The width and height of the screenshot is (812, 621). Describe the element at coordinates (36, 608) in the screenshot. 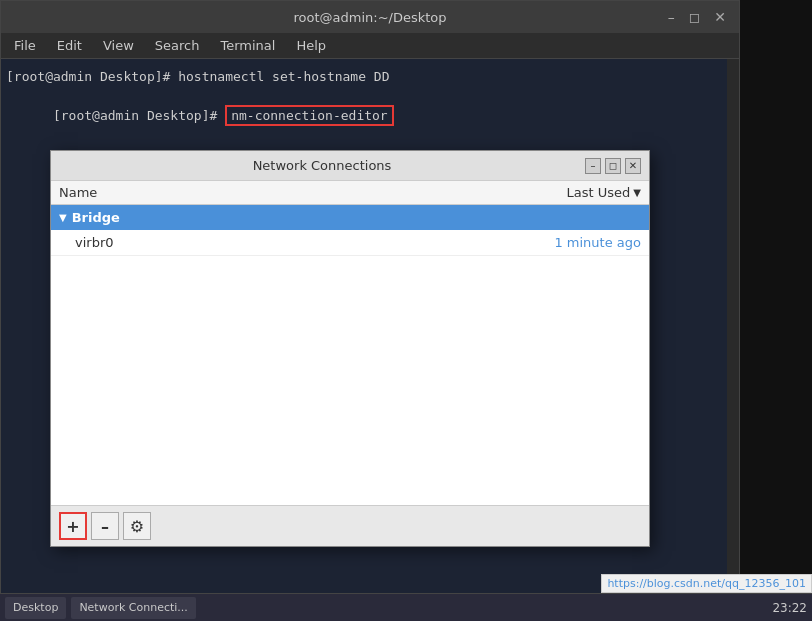

I see `taskbar-desktop: Desktop` at that location.